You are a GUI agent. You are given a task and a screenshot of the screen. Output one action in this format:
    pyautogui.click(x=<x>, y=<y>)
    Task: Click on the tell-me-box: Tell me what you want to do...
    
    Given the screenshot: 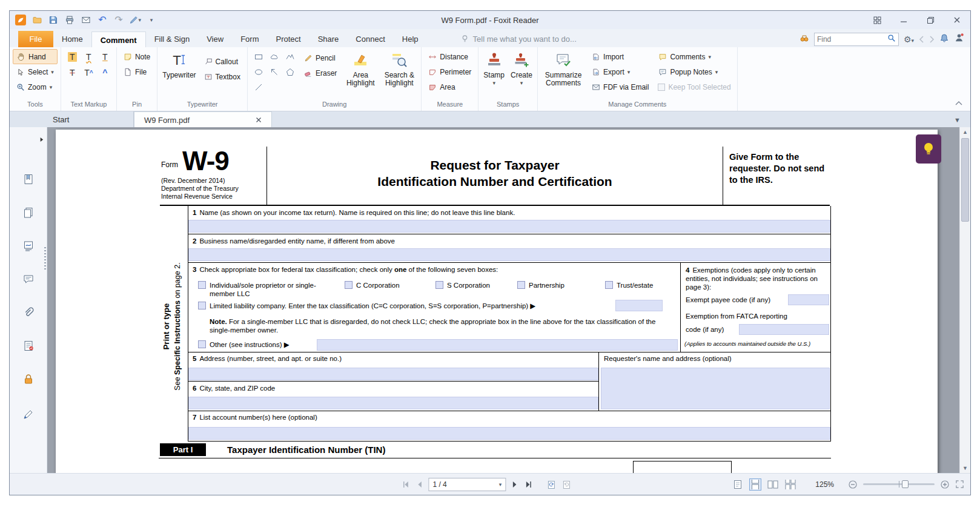 What is the action you would take?
    pyautogui.click(x=518, y=39)
    